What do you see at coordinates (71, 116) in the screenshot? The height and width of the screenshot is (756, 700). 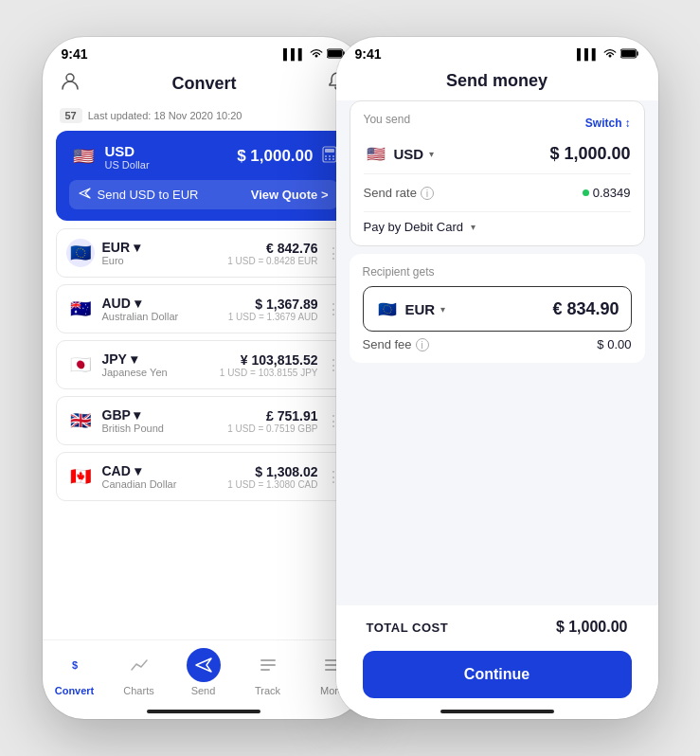 I see `currency-count-badge: 57` at bounding box center [71, 116].